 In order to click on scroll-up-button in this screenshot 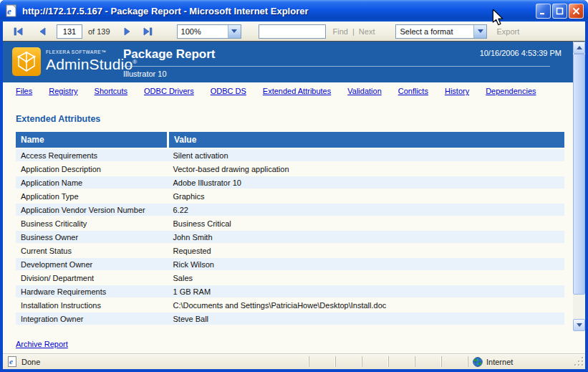, I will do `click(579, 47)`.